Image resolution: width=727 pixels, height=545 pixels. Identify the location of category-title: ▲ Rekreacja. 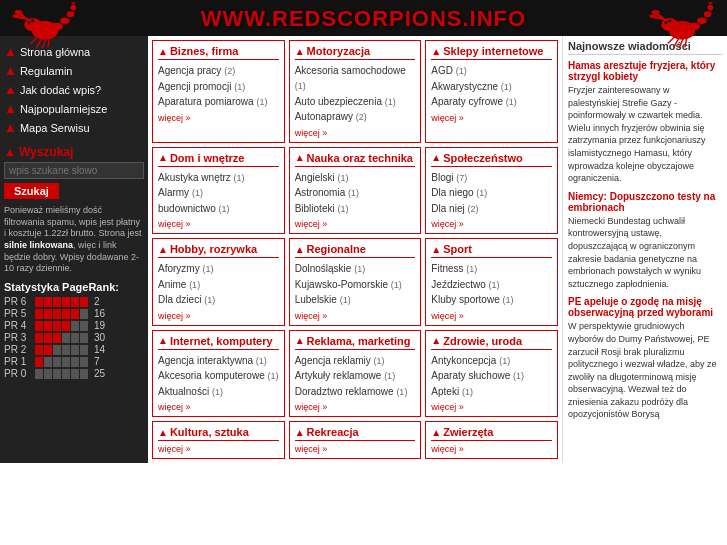
(356, 434).